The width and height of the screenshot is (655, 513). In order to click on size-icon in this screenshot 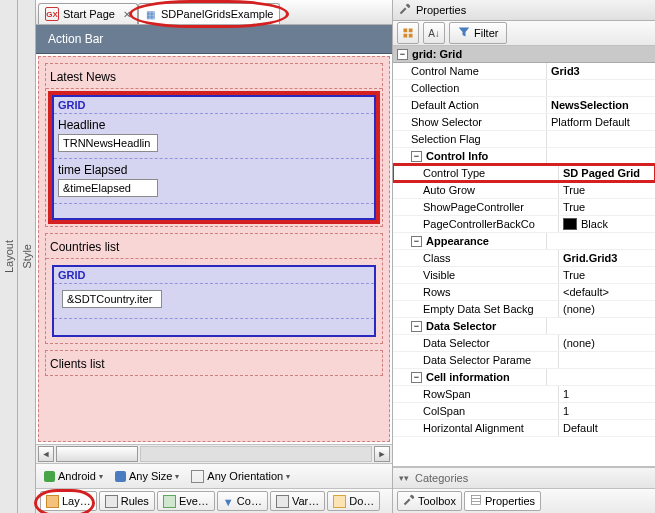, I will do `click(120, 476)`.